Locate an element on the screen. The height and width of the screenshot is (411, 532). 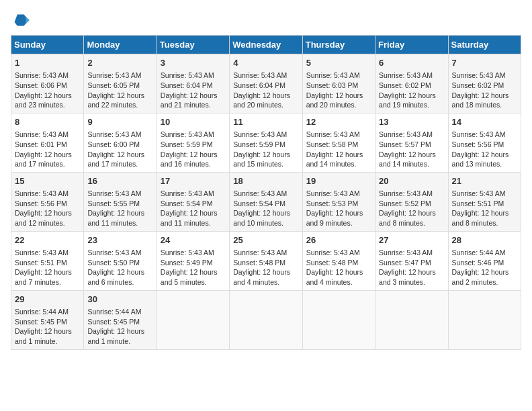
sunset: Sunset: 5:50 PM is located at coordinates (114, 263).